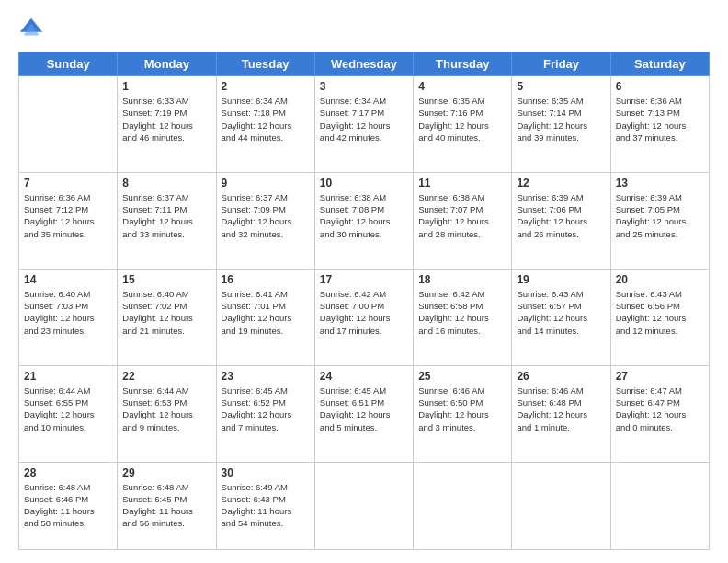 This screenshot has width=728, height=563. Describe the element at coordinates (31, 29) in the screenshot. I see `logo-icon` at that location.